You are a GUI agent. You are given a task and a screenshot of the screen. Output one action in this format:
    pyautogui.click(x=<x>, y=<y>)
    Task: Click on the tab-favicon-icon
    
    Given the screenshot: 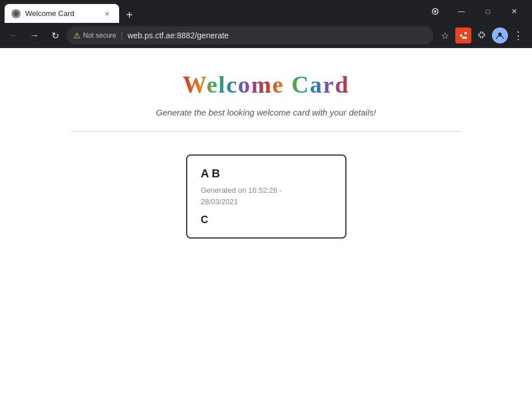 What is the action you would take?
    pyautogui.click(x=16, y=14)
    